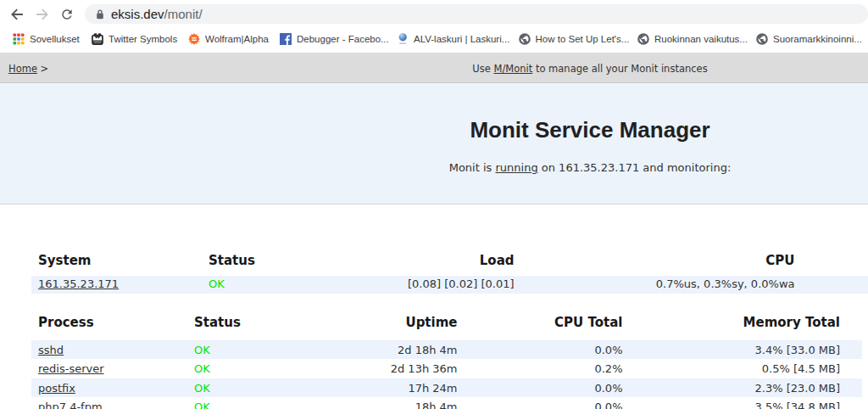  What do you see at coordinates (516, 168) in the screenshot?
I see `running-link: running` at bounding box center [516, 168].